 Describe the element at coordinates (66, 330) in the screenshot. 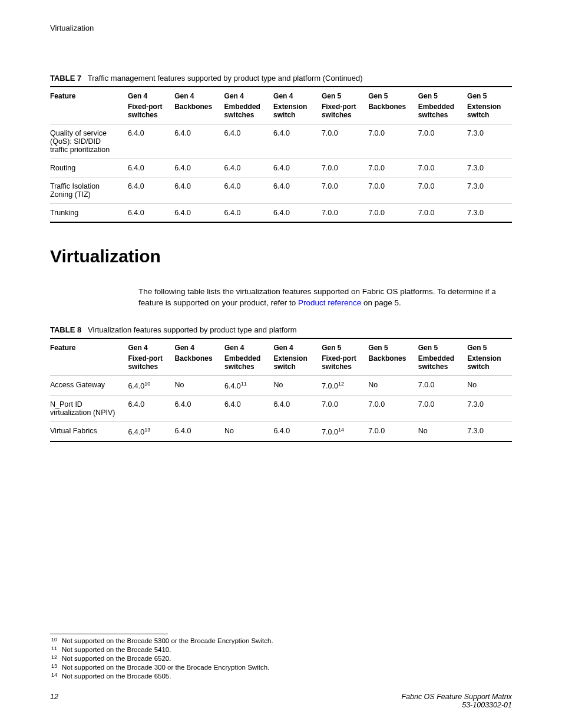

I see `table8-caption-label: TABLE 8` at that location.